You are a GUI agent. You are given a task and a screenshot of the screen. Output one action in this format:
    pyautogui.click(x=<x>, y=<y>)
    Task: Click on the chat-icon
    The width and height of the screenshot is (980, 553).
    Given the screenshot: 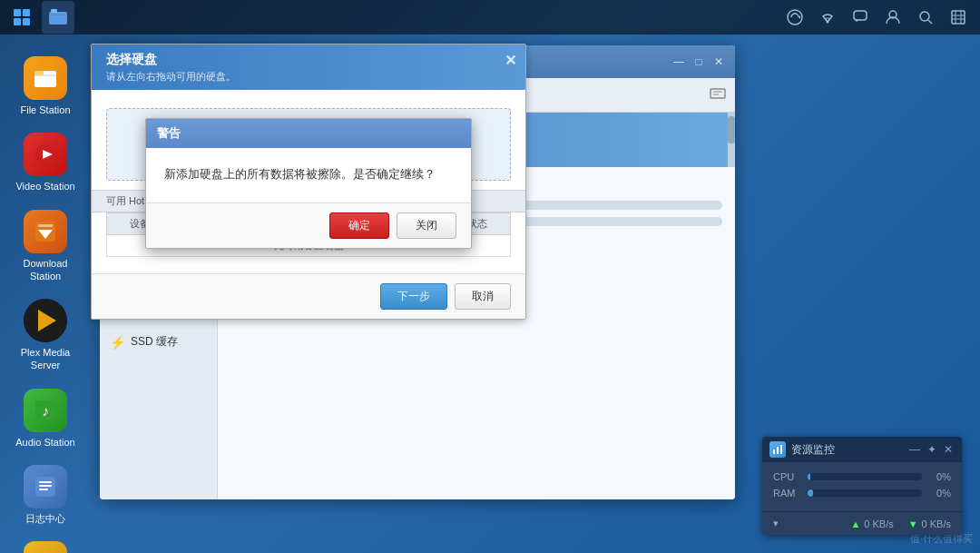 What is the action you would take?
    pyautogui.click(x=860, y=17)
    